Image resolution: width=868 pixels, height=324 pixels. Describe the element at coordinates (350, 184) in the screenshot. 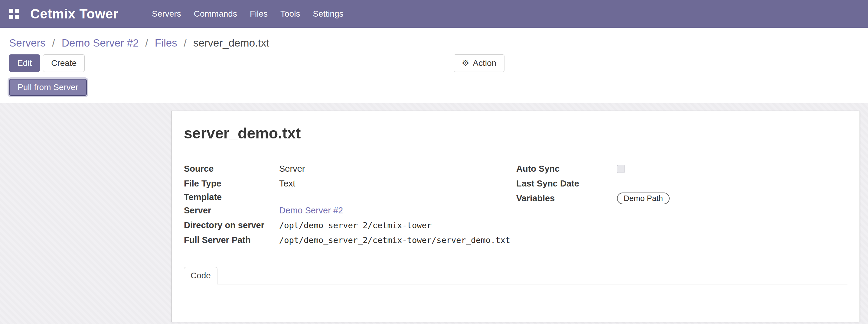

I see `field-file-type: File Type Text` at that location.